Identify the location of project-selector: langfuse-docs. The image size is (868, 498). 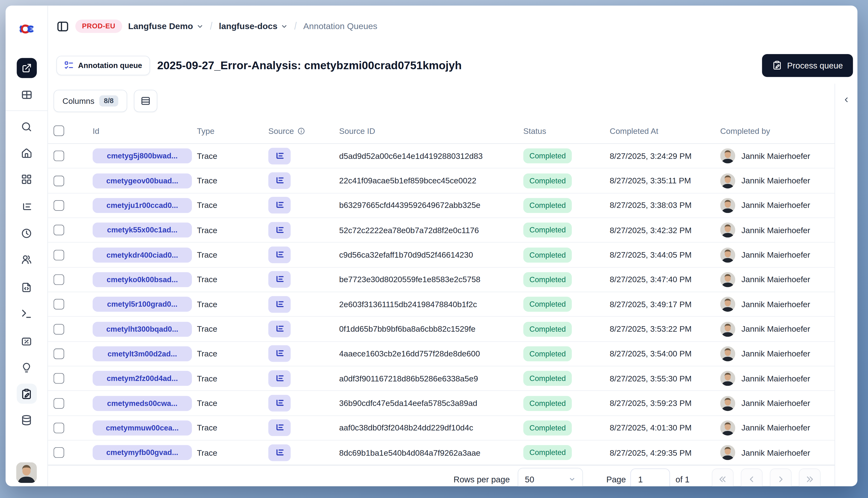
(254, 26).